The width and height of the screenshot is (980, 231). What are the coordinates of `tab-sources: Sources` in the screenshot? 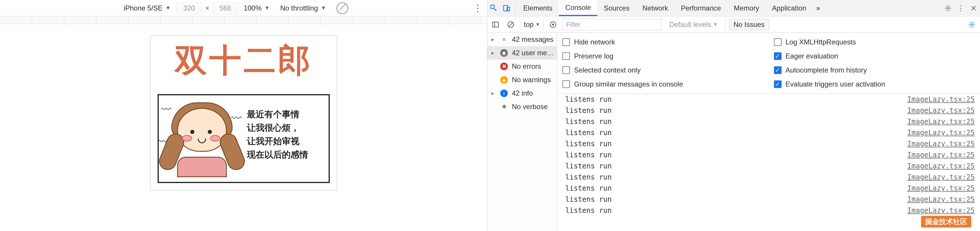 It's located at (617, 8).